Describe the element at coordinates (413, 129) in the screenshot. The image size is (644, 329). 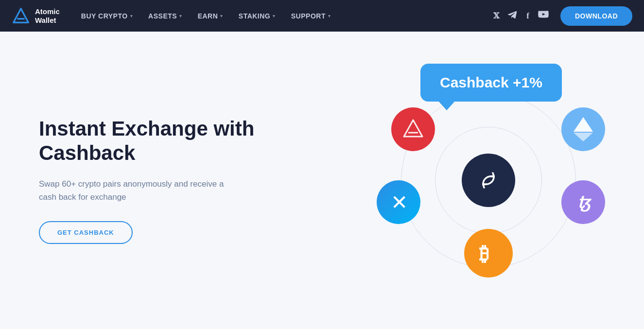
I see `coin-trx` at that location.